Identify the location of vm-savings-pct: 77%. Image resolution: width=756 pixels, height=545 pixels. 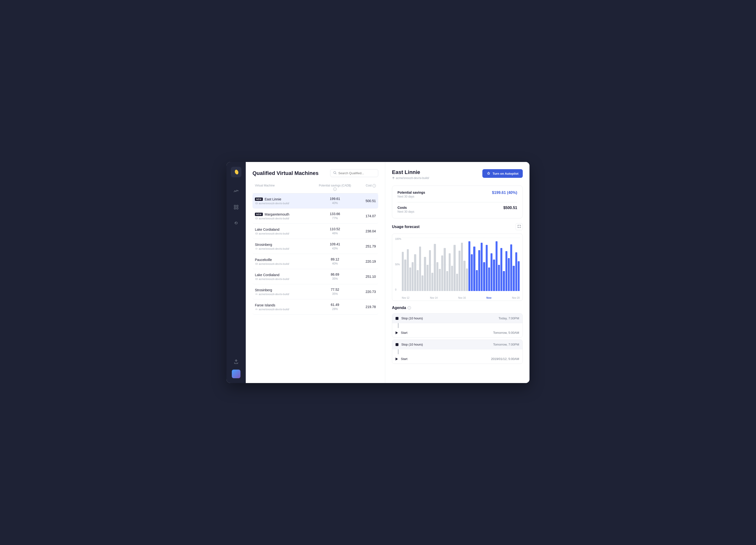
(335, 218).